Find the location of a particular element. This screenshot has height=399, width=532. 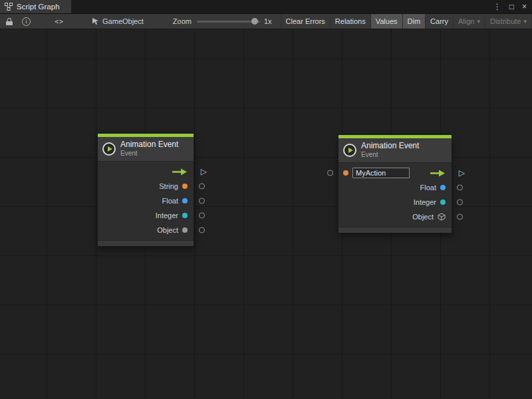

node-body: ▷ Float Integer Object is located at coordinates (395, 195).